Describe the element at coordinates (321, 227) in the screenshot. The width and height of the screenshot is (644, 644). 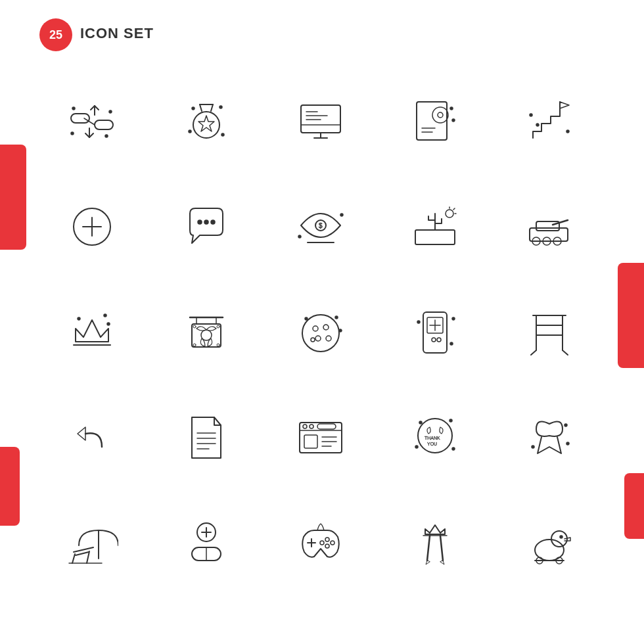
I see `icon-eye-dollar: $` at that location.